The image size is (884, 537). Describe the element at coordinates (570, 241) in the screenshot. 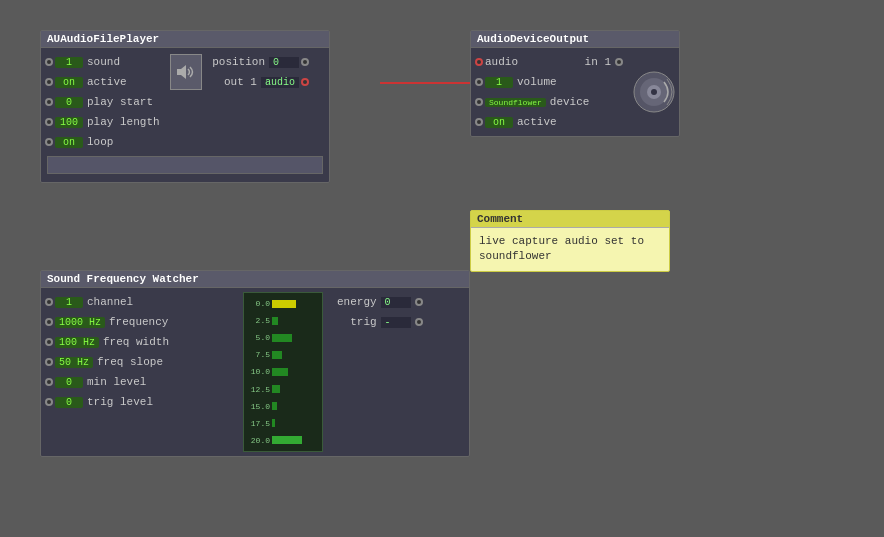

I see `comment-node: Comment live capture audio set to soundf…` at that location.